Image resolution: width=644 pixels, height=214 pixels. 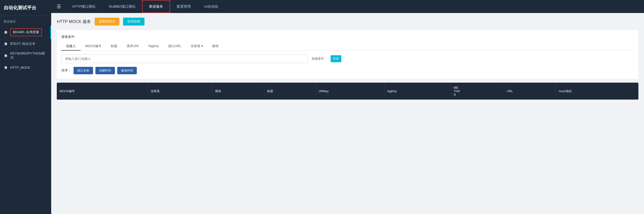 What do you see at coordinates (154, 46) in the screenshot?
I see `search-tab-tagkey: TagKey` at bounding box center [154, 46].